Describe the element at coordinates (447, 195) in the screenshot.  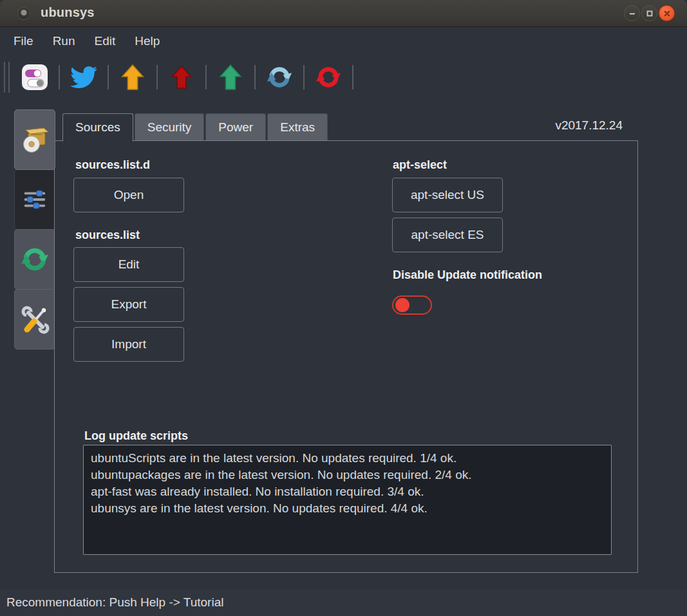
I see `apt-select-us-button: apt-select US` at that location.